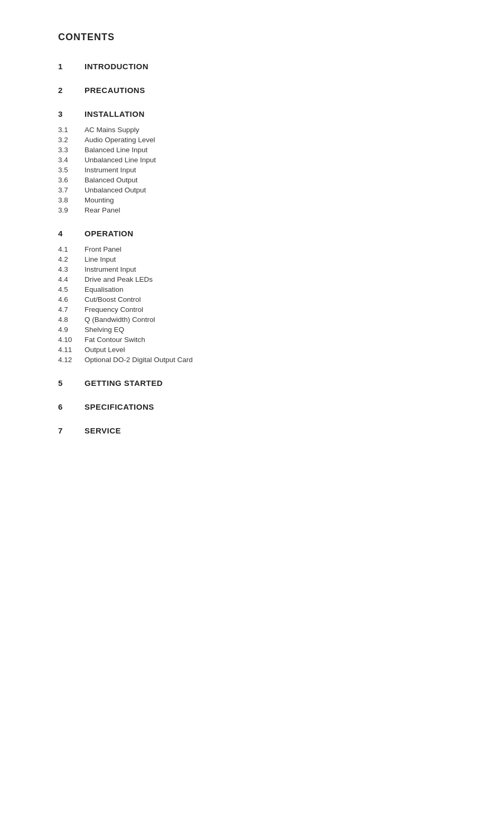  What do you see at coordinates (71, 160) in the screenshot?
I see `subsection-number-3.4: 3.4` at bounding box center [71, 160].